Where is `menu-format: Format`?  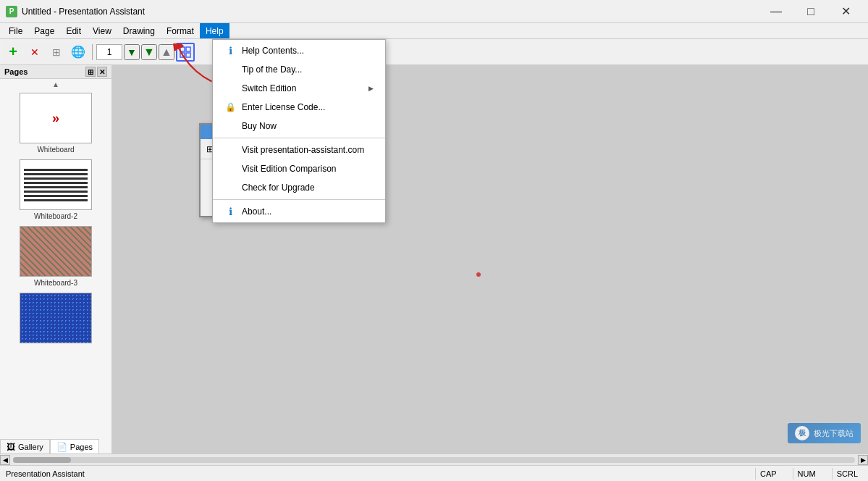 menu-format: Format is located at coordinates (180, 30).